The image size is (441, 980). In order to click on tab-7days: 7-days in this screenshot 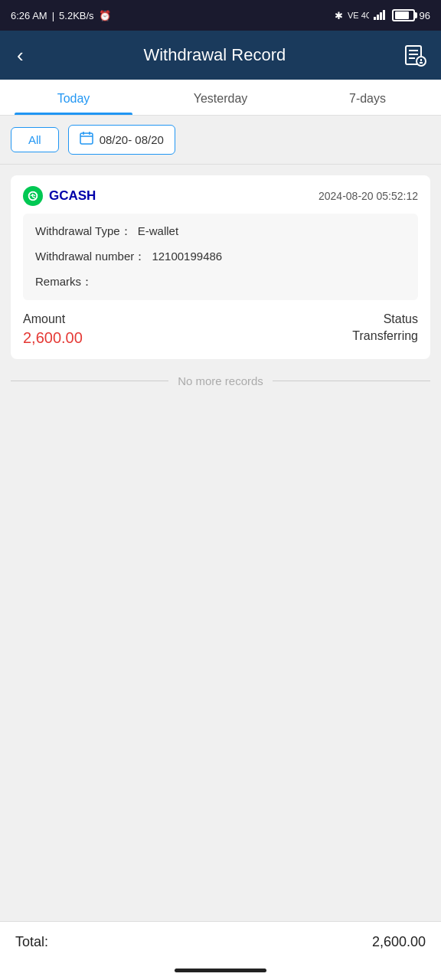, I will do `click(368, 97)`.